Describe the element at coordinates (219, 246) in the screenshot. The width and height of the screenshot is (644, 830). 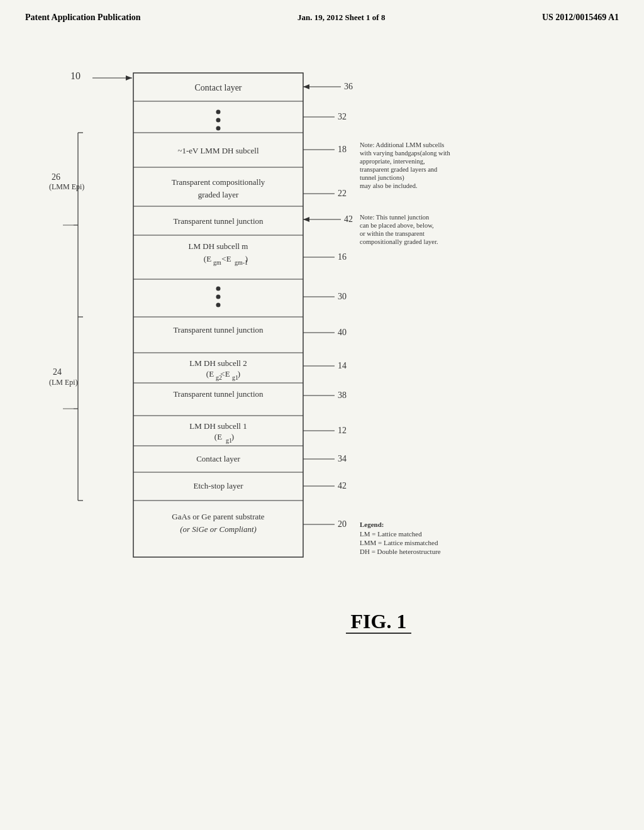
I see `svg-text: LM DH subcell m` at that location.